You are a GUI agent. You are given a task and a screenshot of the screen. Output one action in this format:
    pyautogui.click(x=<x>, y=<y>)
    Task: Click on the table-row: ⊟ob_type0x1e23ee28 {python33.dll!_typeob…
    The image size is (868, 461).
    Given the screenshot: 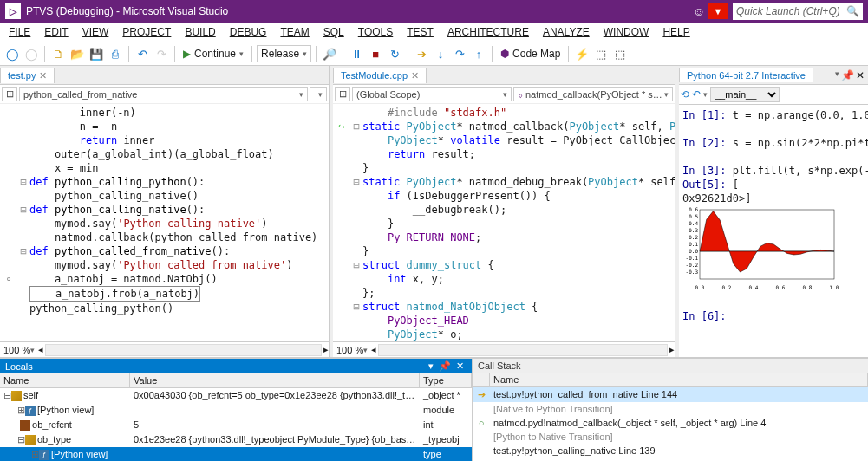 What is the action you would take?
    pyautogui.click(x=236, y=440)
    